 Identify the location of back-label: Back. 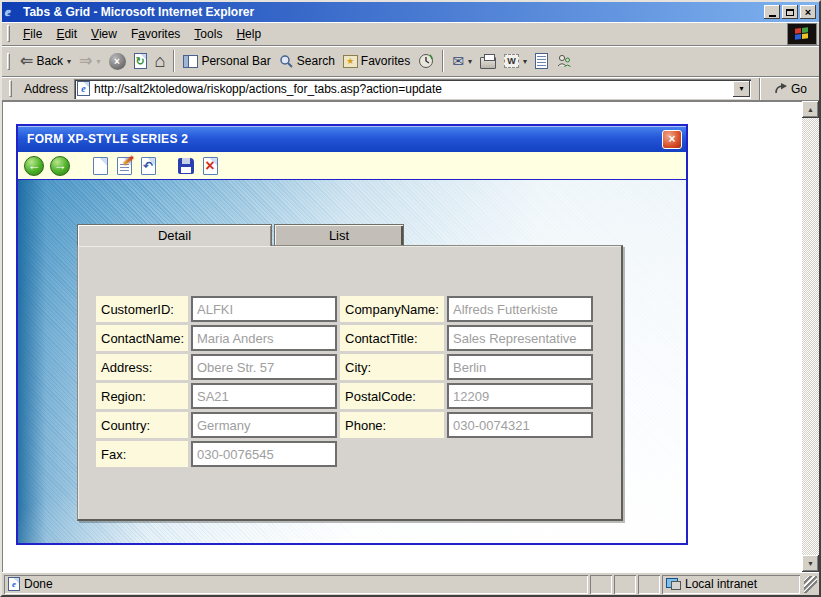
(50, 61).